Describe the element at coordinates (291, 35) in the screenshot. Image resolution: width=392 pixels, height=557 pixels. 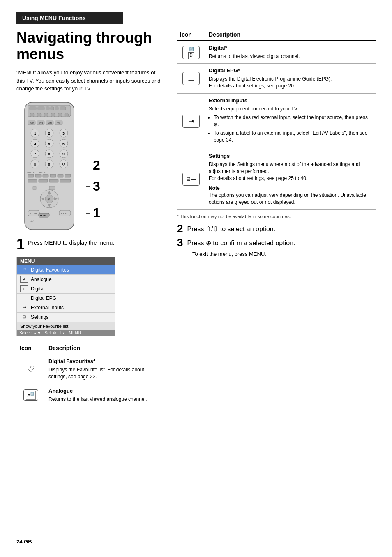
I see `table-right-col2-header: Description` at that location.